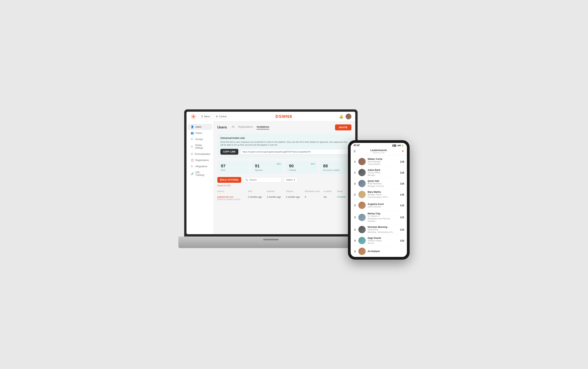 Image resolution: width=588 pixels, height=369 pixels. Describe the element at coordinates (247, 180) in the screenshot. I see `search-icon: 🔍` at that location.